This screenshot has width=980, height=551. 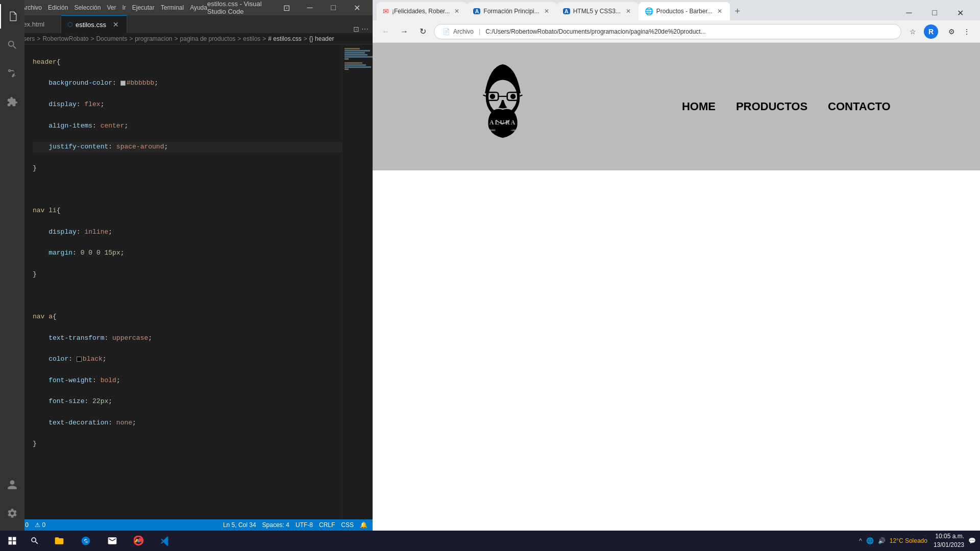 What do you see at coordinates (423, 32) in the screenshot?
I see `reload-button: ↻` at bounding box center [423, 32].